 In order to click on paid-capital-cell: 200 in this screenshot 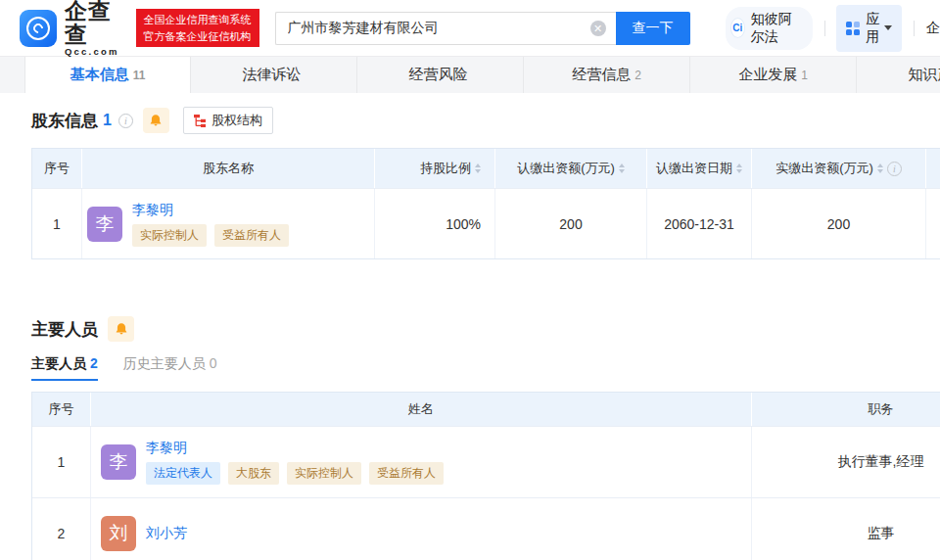, I will do `click(839, 223)`.